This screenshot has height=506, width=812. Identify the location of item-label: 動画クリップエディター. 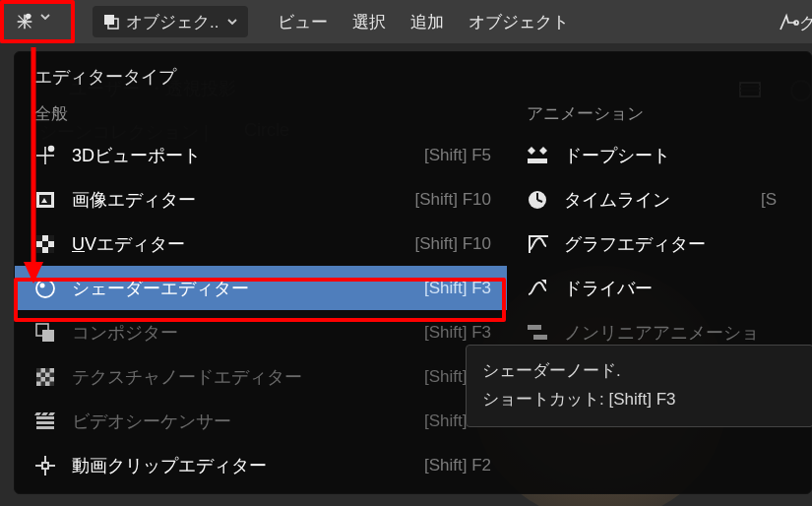
(169, 466).